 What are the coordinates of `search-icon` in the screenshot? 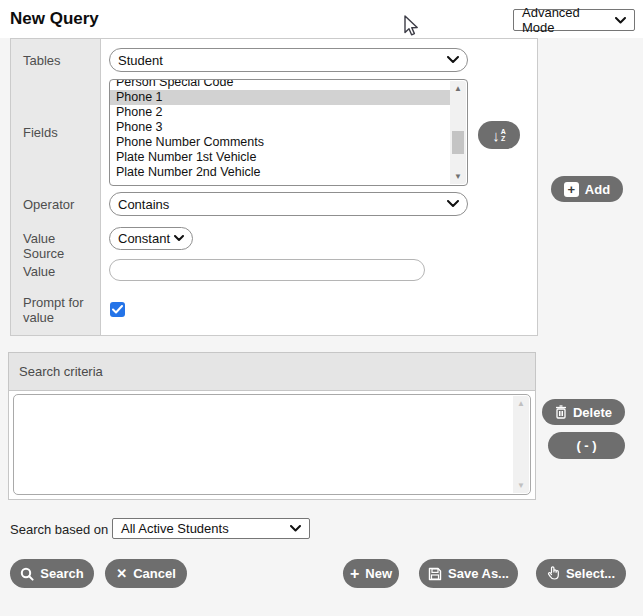 It's located at (27, 574).